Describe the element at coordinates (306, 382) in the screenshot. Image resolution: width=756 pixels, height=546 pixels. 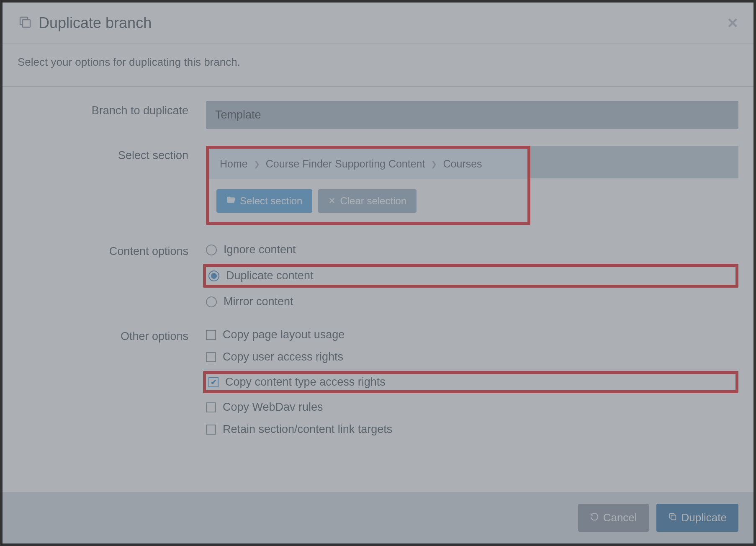
I see `check-label: Copy content type access rights` at that location.